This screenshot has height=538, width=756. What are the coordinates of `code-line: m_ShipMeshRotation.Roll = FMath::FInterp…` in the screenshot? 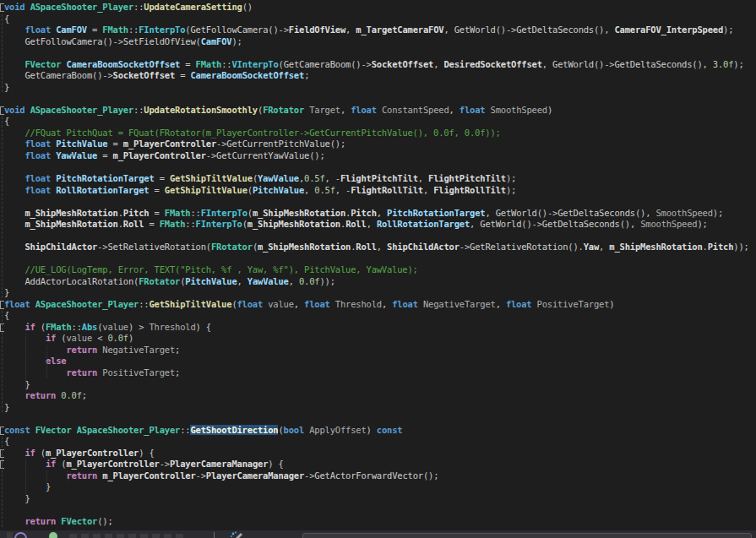 It's located at (380, 225).